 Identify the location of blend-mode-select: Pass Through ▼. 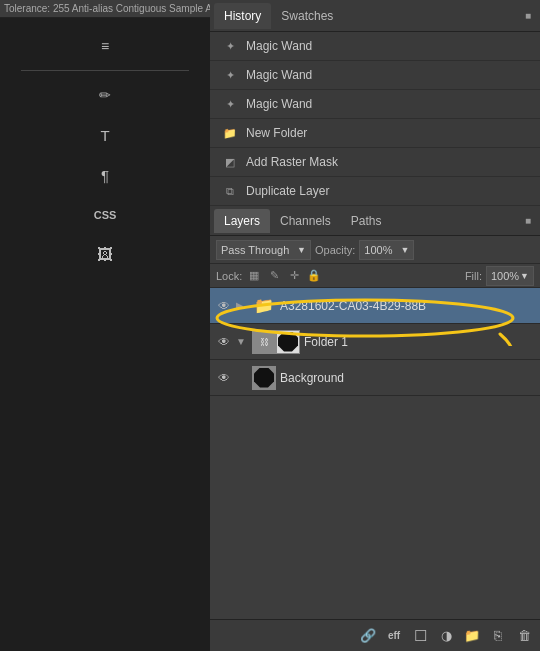
(264, 250).